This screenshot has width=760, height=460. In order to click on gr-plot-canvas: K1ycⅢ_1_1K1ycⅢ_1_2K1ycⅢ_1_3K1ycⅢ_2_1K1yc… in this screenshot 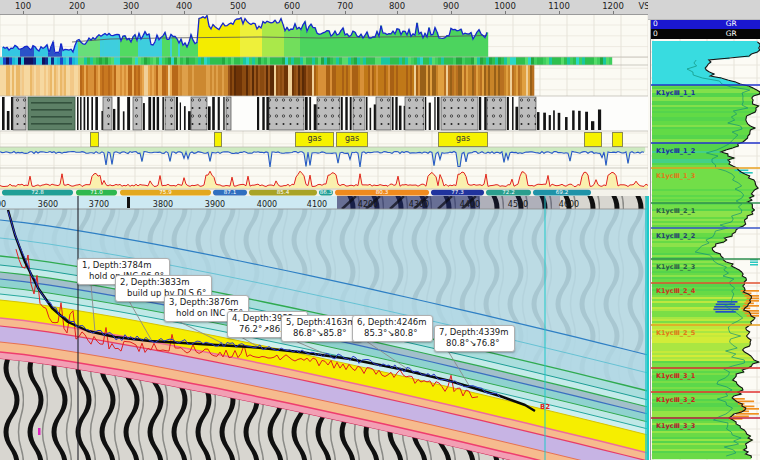, I will do `click(706, 250)`.